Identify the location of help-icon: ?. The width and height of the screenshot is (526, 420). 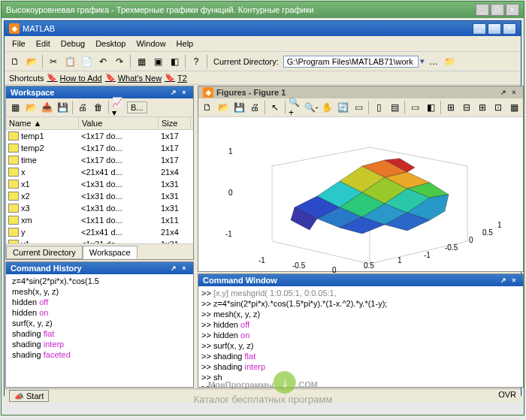
(196, 62).